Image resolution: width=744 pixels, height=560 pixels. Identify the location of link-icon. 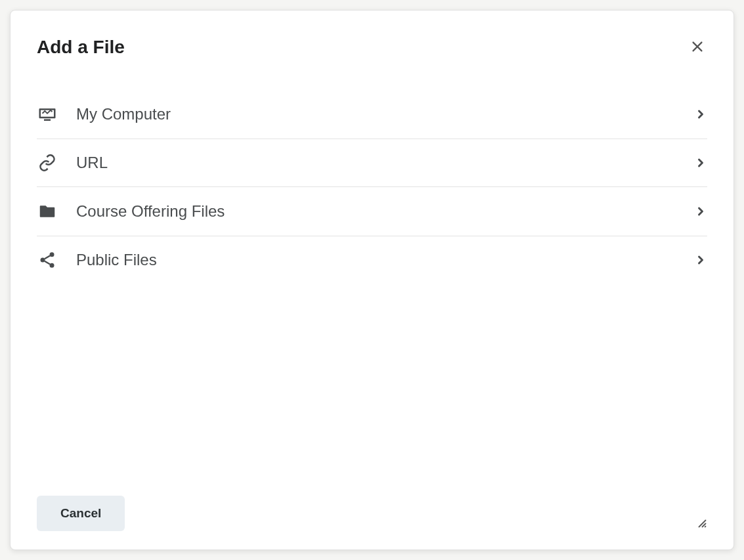
(47, 163).